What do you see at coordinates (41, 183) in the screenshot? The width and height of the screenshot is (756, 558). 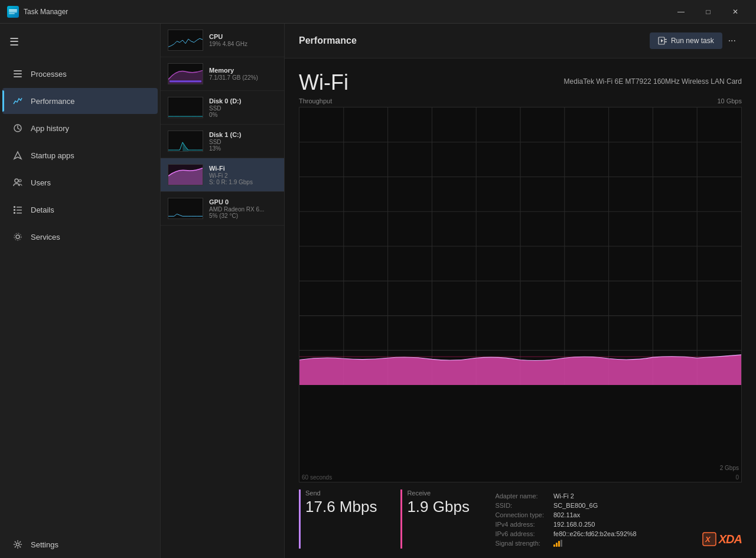 I see `users-label: Users` at bounding box center [41, 183].